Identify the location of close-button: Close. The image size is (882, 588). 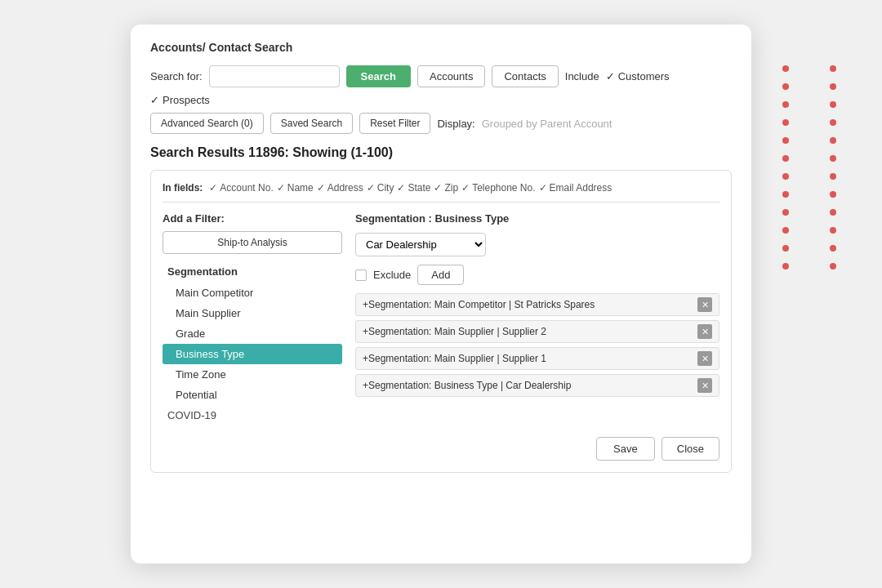
(691, 449).